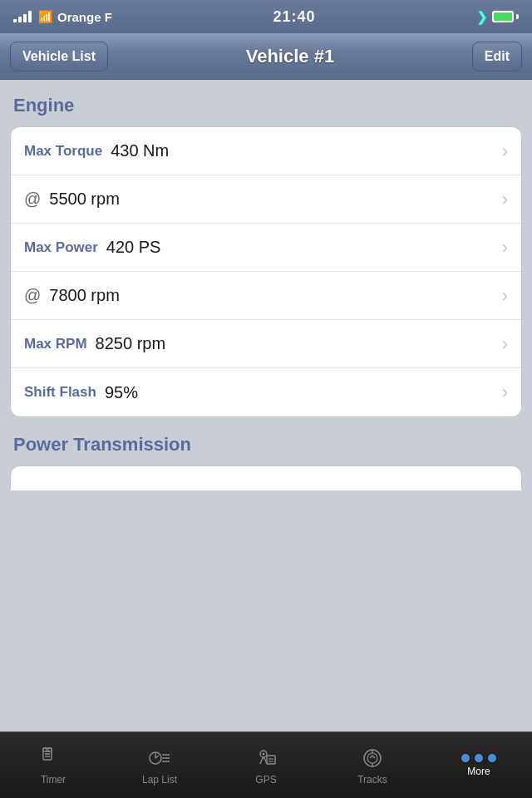 Image resolution: width=532 pixels, height=798 pixels. What do you see at coordinates (266, 445) in the screenshot?
I see `power-section-header: Power Transmission` at bounding box center [266, 445].